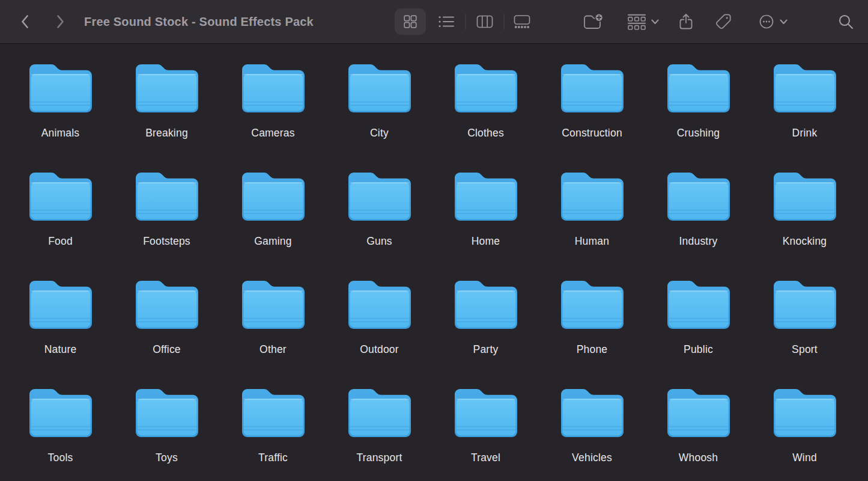 The height and width of the screenshot is (481, 868). What do you see at coordinates (410, 22) in the screenshot?
I see `icon-view-button` at bounding box center [410, 22].